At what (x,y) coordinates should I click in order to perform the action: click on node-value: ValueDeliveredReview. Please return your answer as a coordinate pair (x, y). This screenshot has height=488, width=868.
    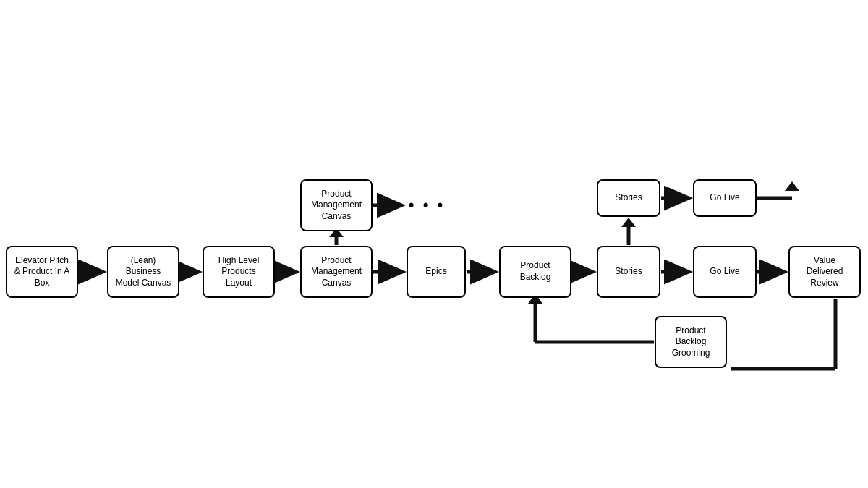
    Looking at the image, I should click on (825, 272).